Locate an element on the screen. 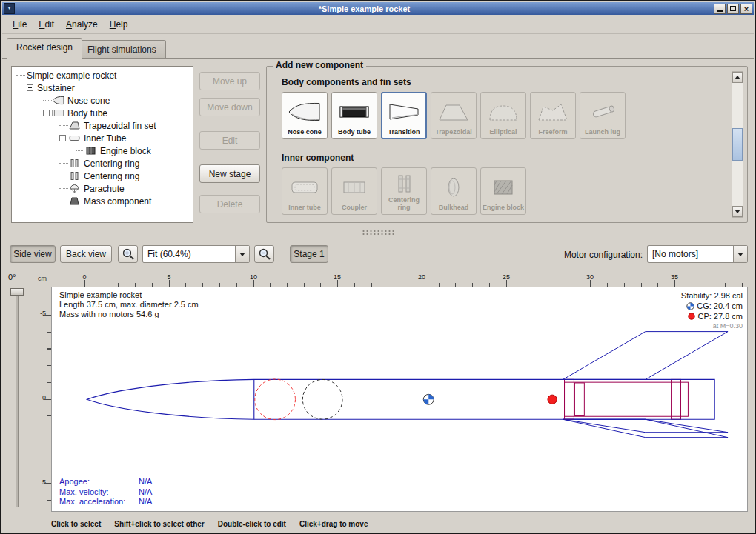 The image size is (756, 534). parachute-icon is located at coordinates (74, 188).